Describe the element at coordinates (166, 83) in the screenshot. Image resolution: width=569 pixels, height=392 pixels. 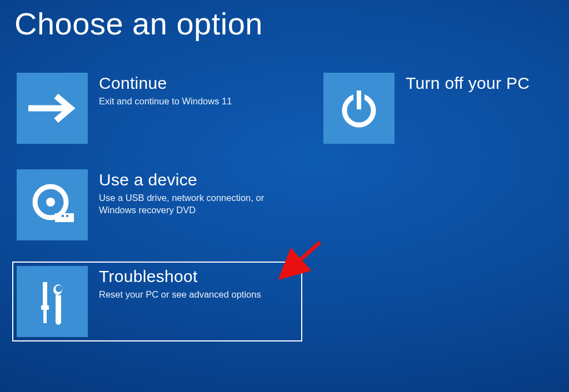
I see `continue-title: Continue` at that location.